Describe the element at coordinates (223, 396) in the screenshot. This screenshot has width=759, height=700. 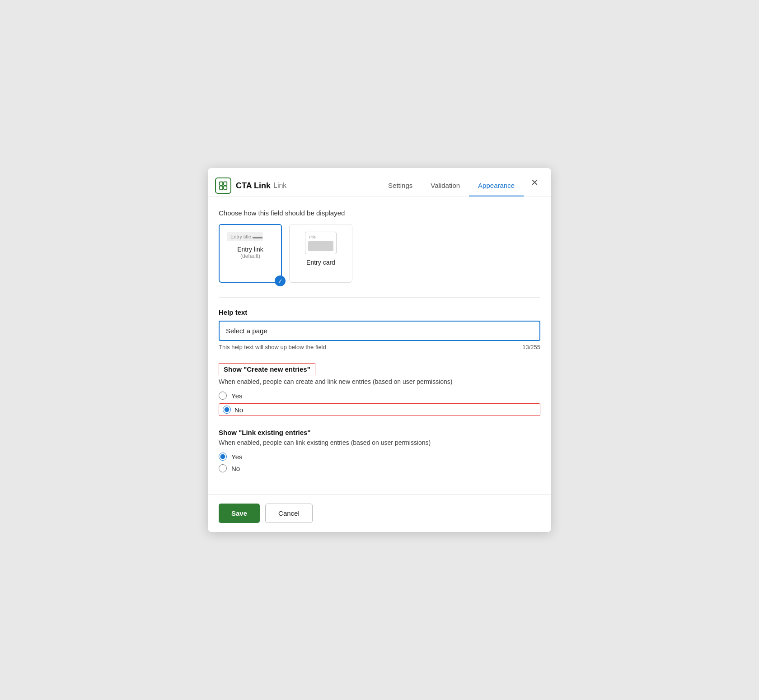
I see `create-entries-yes-radio` at that location.